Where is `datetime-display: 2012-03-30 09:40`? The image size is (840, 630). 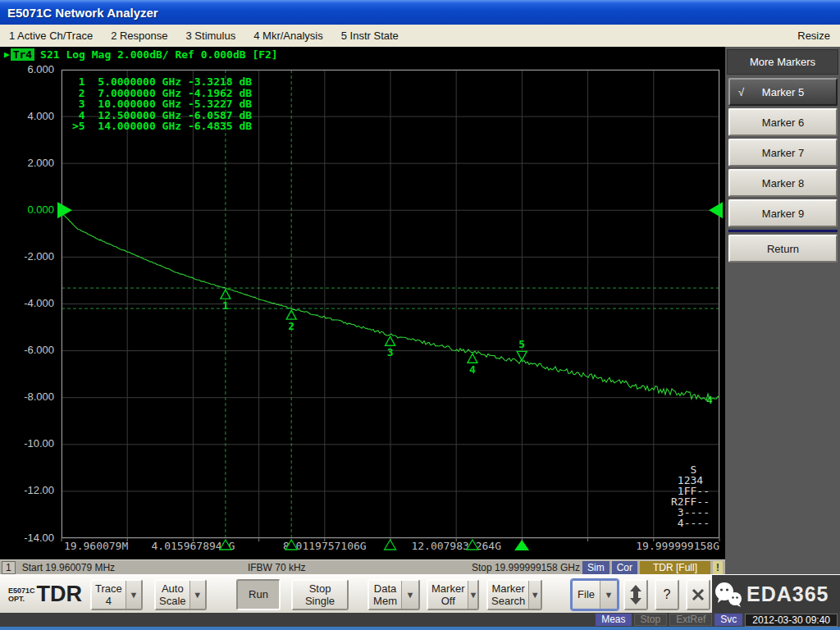
datetime-display: 2012-03-30 09:40 is located at coordinates (791, 620).